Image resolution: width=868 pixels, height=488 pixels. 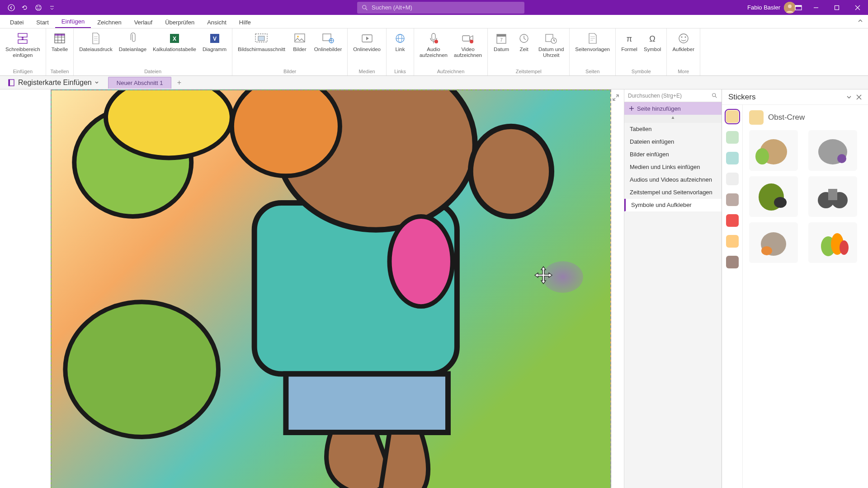 What do you see at coordinates (300, 42) in the screenshot?
I see `pictures-button: Bilder` at bounding box center [300, 42].